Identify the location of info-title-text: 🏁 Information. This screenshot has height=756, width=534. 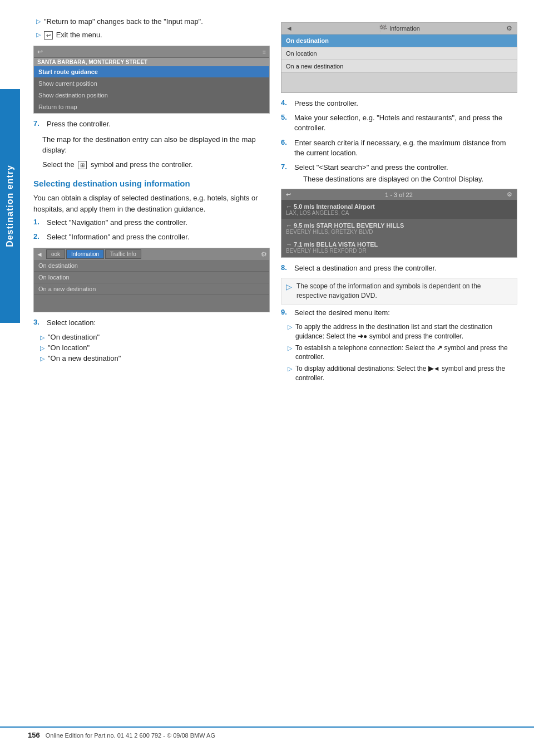
(399, 28).